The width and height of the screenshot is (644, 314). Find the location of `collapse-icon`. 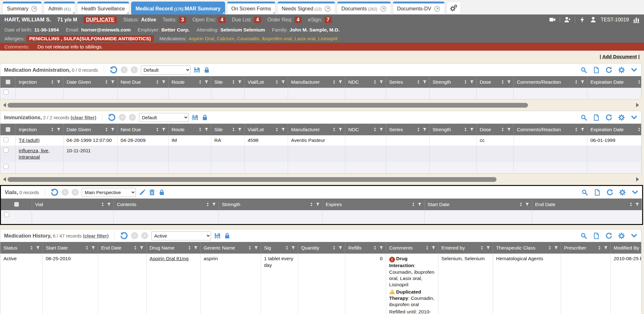

collapse-icon is located at coordinates (634, 236).